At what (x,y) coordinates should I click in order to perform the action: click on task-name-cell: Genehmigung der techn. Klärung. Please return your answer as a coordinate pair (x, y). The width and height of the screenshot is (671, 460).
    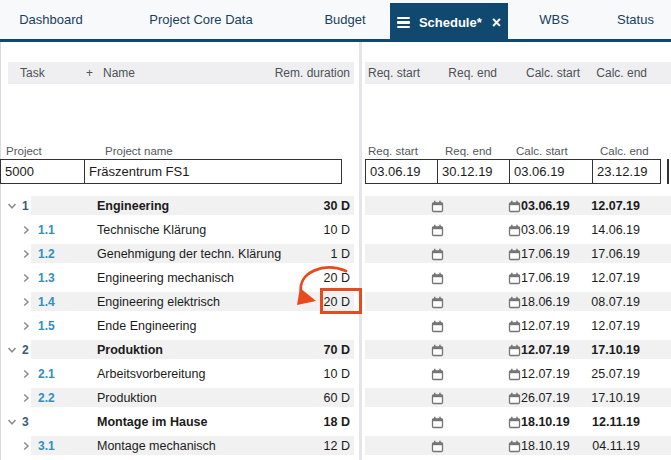
    Looking at the image, I should click on (189, 254).